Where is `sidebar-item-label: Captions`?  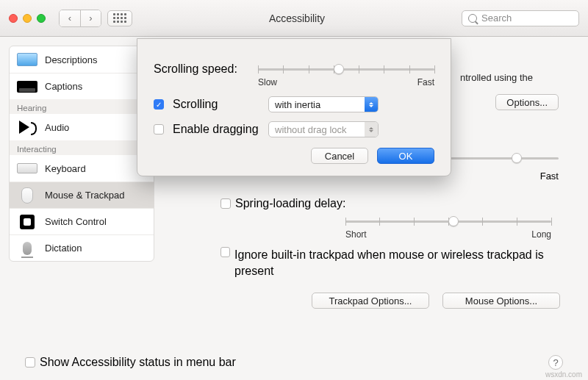
sidebar-item-label: Captions is located at coordinates (63, 87).